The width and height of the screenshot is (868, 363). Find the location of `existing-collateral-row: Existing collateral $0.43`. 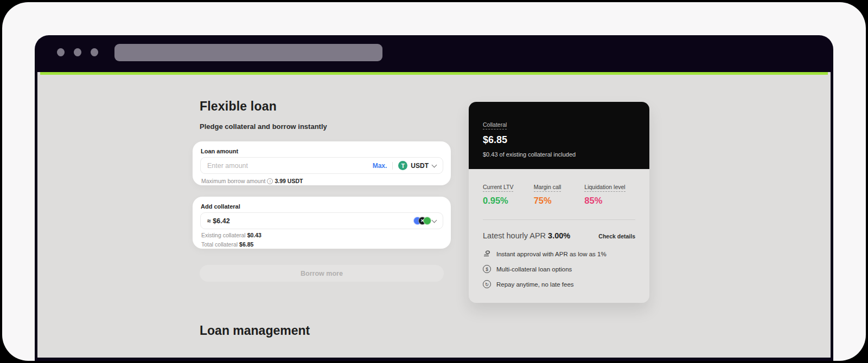

existing-collateral-row: Existing collateral $0.43 is located at coordinates (322, 235).